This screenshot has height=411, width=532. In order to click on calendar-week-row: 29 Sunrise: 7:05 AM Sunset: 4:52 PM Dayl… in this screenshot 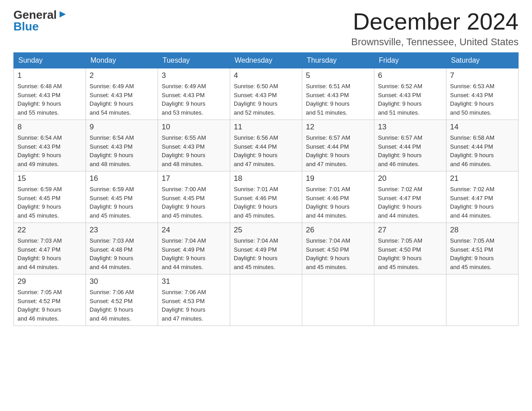, I will do `click(266, 300)`.